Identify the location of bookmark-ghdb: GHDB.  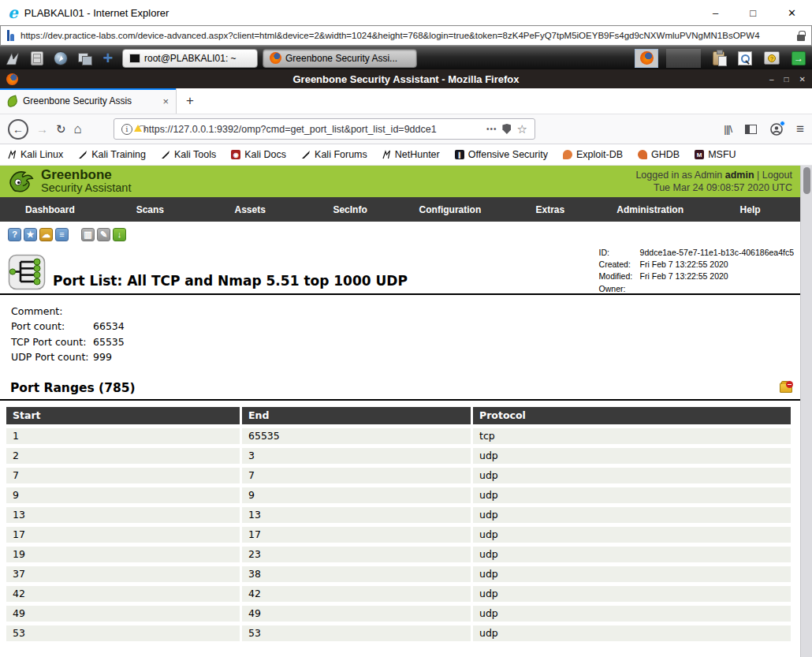
(659, 155).